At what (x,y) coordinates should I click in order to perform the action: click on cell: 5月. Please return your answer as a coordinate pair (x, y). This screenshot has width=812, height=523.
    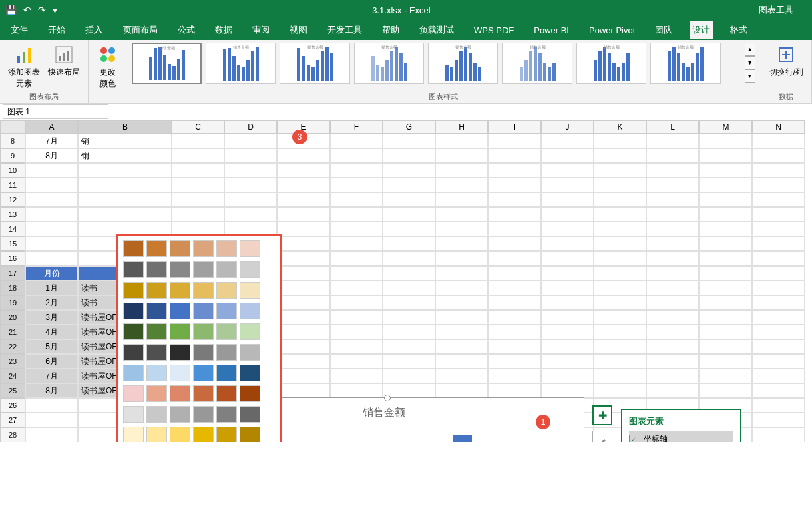
    Looking at the image, I should click on (52, 347).